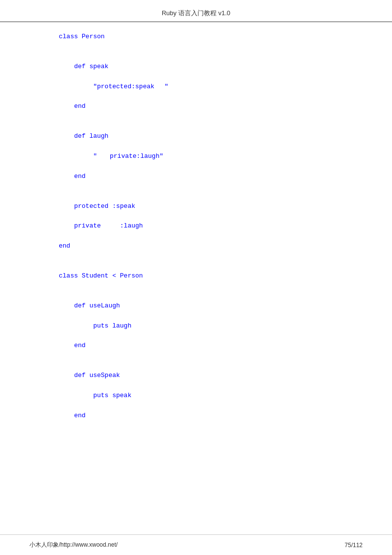  What do you see at coordinates (196, 37) in the screenshot?
I see `code-line-1: class Person` at bounding box center [196, 37].